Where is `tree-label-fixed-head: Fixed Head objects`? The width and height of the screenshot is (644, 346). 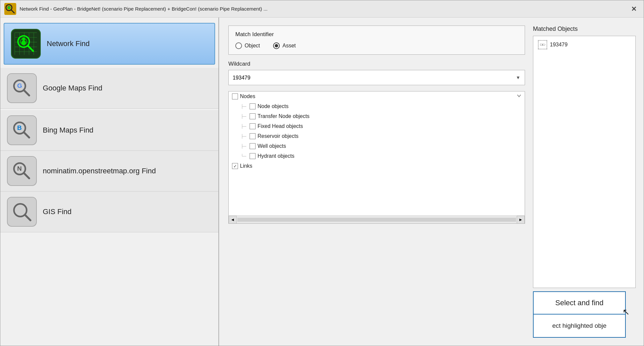
tree-label-fixed-head: Fixed Head objects is located at coordinates (280, 126).